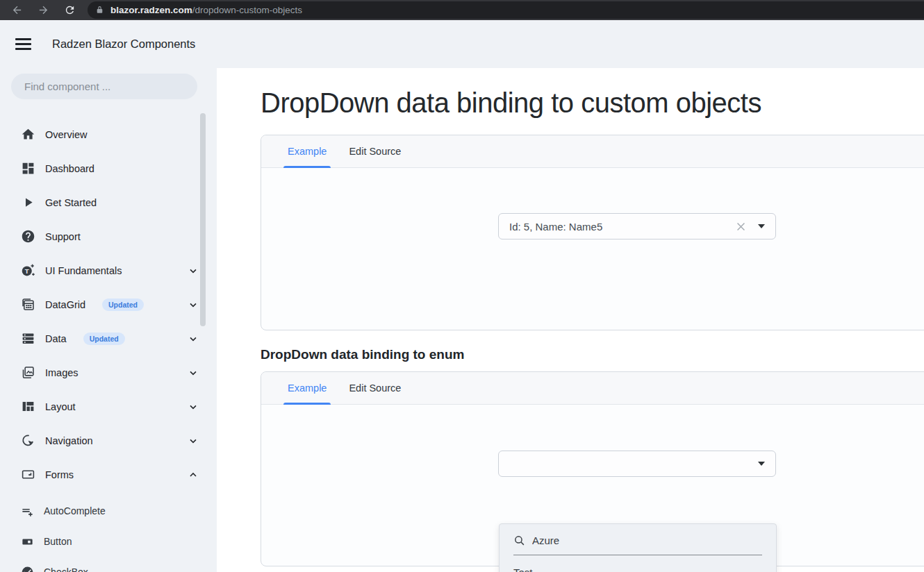 The image size is (924, 572). Describe the element at coordinates (108, 304) in the screenshot. I see `sidebar-item-datagrid: DataGrid Updated` at that location.